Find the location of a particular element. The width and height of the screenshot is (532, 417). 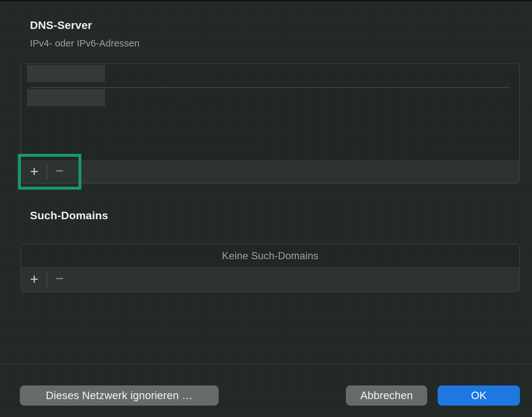

dns-server-controls-bar: + − is located at coordinates (270, 172).